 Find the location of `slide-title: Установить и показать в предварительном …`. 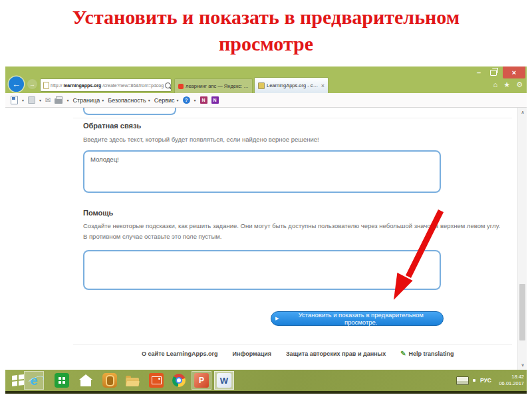

slide-title: Установить и показать в предварительном … is located at coordinates (266, 31).